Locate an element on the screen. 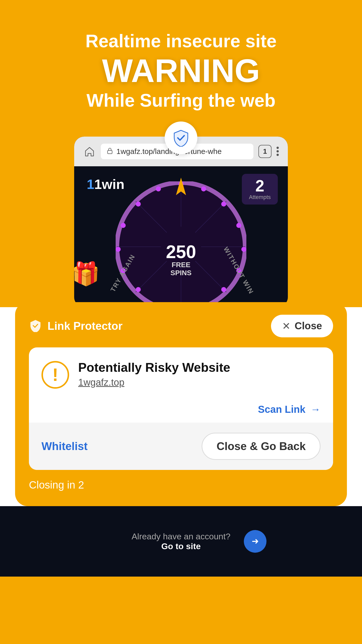 The image size is (362, 644). warning-icon: ! is located at coordinates (55, 375).